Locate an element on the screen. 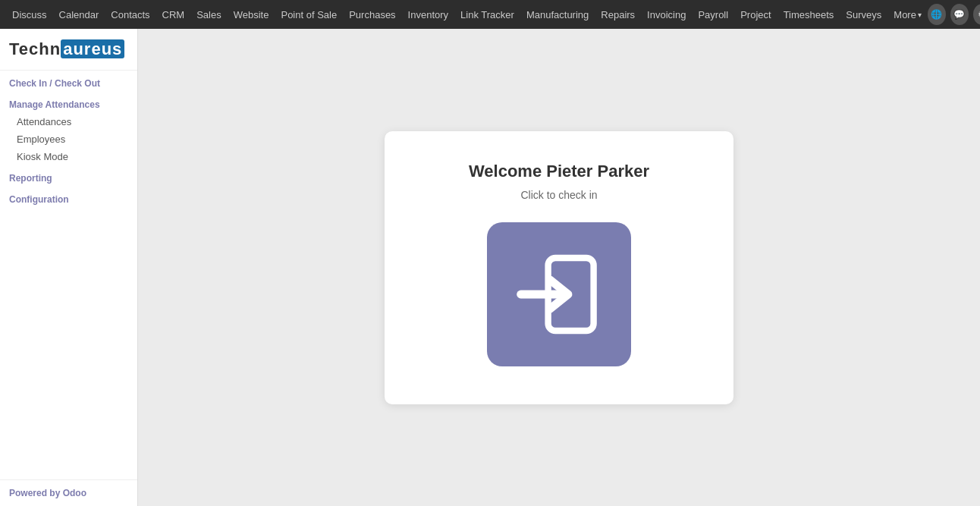 The width and height of the screenshot is (980, 506). login-icon is located at coordinates (559, 294).